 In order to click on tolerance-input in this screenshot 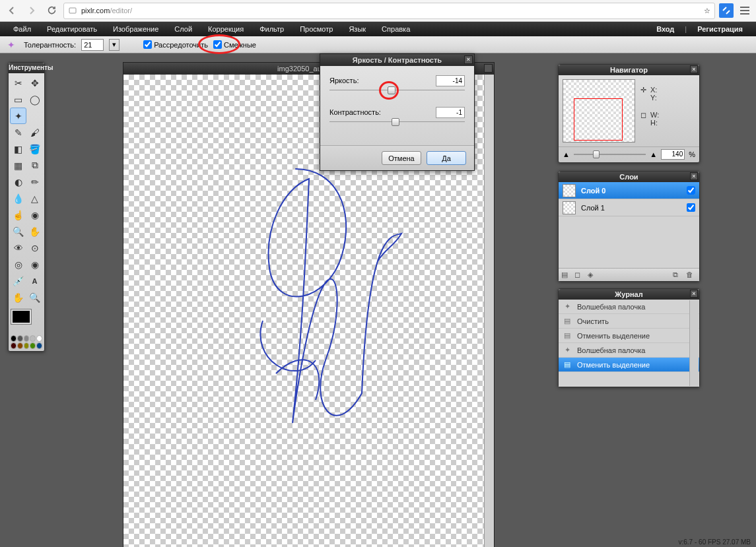, I will do `click(92, 45)`.